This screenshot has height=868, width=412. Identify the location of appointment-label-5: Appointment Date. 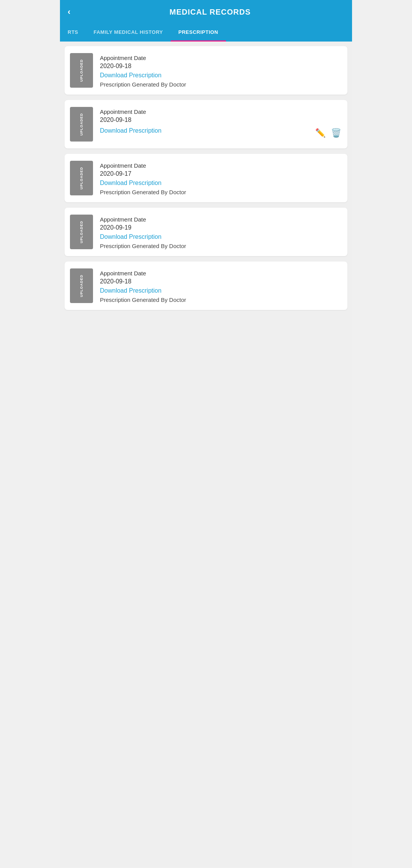
(221, 273).